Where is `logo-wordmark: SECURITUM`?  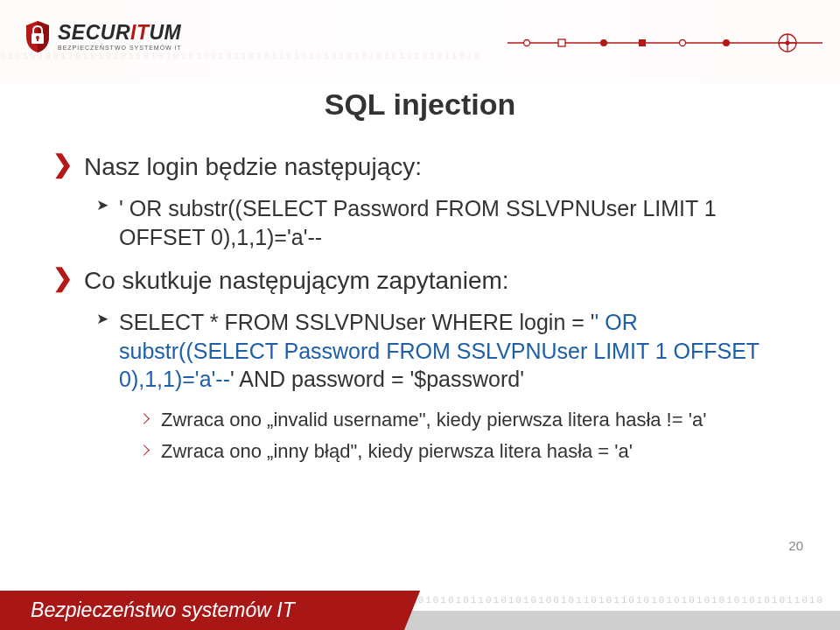 logo-wordmark: SECURITUM is located at coordinates (120, 33).